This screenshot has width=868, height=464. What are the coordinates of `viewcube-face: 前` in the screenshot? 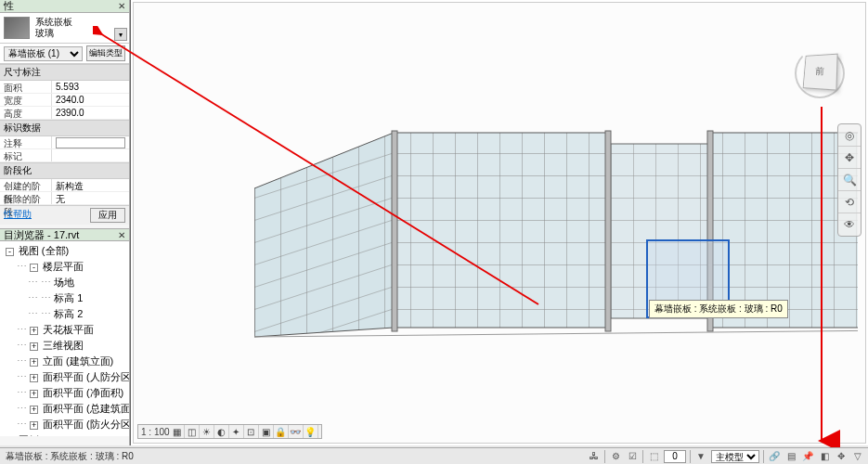 It's located at (821, 72).